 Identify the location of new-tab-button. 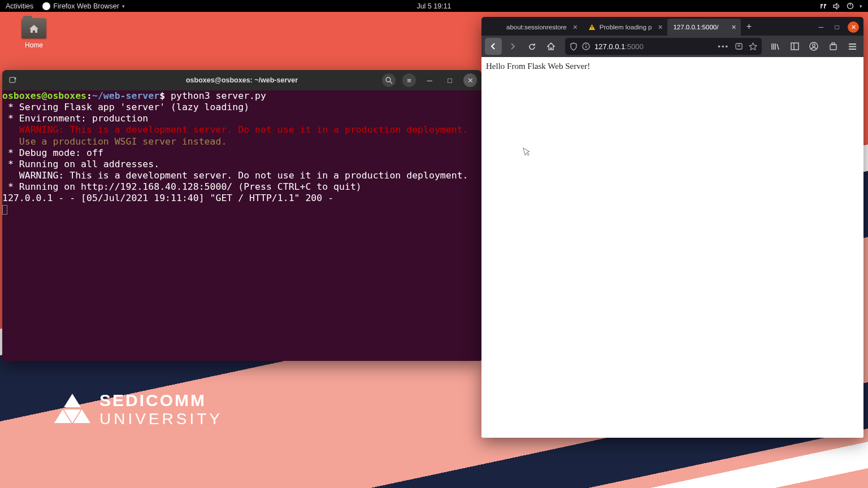
(13, 80).